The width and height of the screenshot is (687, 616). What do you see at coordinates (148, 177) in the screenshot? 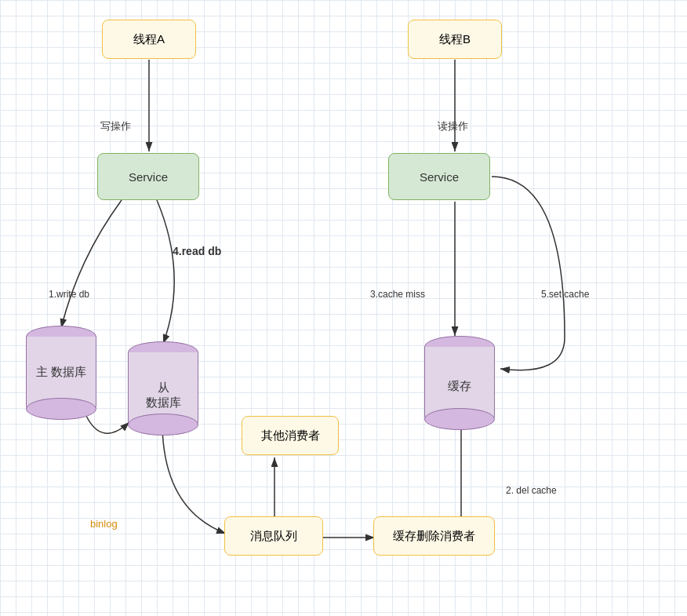
I see `service-a-node: Service` at bounding box center [148, 177].